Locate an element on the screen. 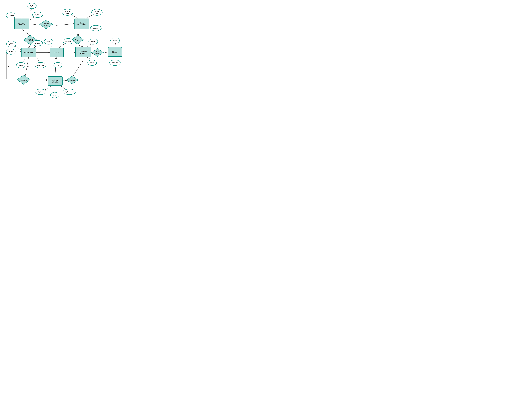 The image size is (530, 420). attr-otp: OTP is located at coordinates (58, 65).